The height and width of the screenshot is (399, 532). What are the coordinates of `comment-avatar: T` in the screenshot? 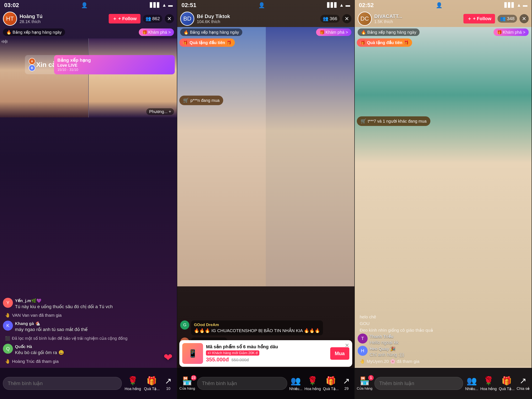 It's located at (363, 339).